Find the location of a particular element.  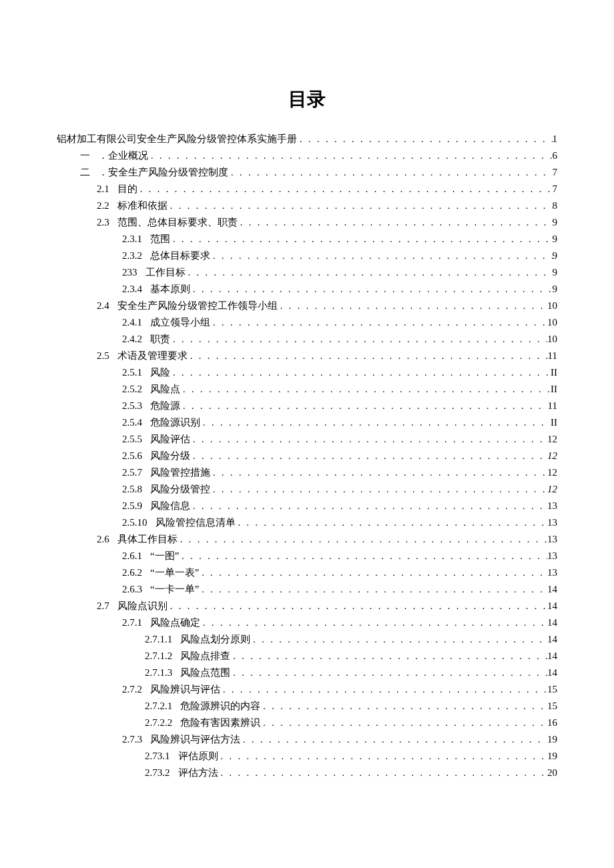

toc-entry: 2.7.2风险辨识与评估. . . . . . . . . . . . . . … is located at coordinates (307, 690).